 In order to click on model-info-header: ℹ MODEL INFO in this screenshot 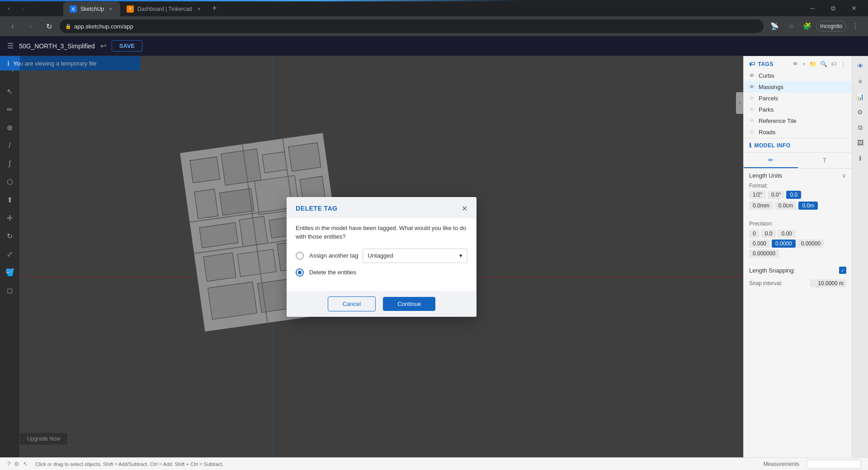, I will do `click(797, 146)`.